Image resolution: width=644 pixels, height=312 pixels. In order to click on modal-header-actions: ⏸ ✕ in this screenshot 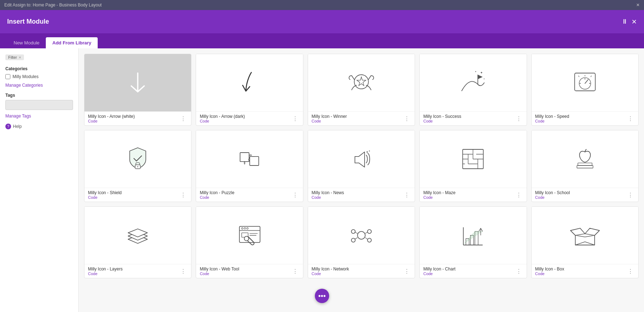, I will do `click(629, 22)`.